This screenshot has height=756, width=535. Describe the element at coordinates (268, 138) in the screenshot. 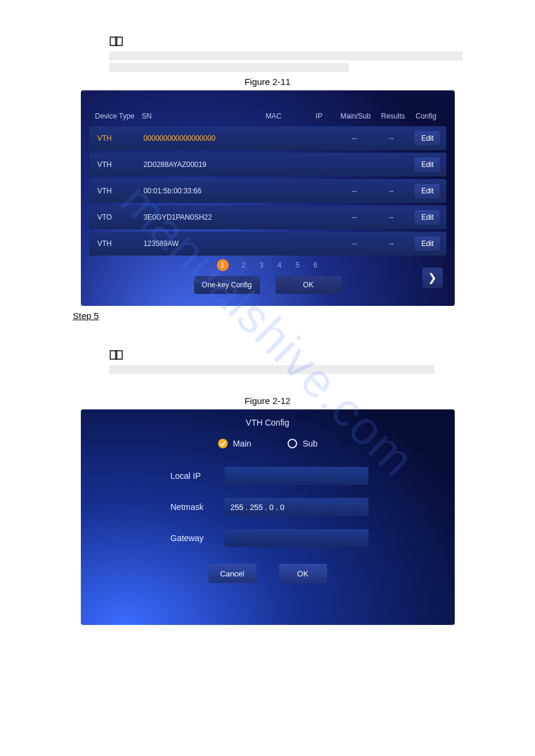

I see `table-row: VTH 000000000000000000 -- -- Edit` at that location.